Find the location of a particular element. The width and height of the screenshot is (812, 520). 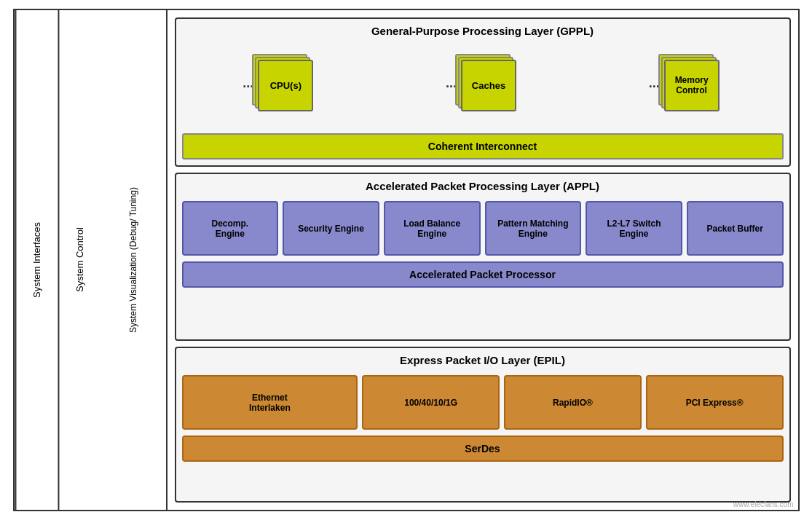

load-balance-label: Load Balance Engine is located at coordinates (433, 229).